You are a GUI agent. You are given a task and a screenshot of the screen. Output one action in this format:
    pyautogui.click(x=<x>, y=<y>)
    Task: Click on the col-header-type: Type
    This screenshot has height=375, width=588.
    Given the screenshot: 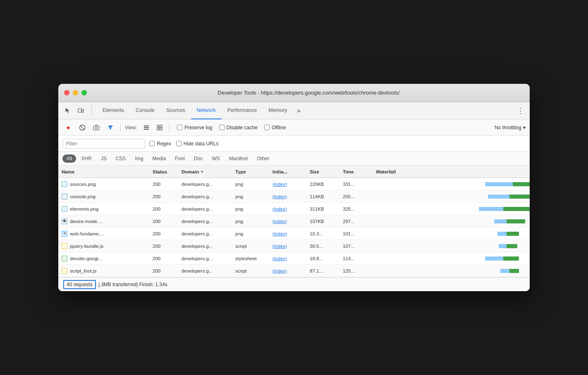 What is the action you would take?
    pyautogui.click(x=251, y=172)
    